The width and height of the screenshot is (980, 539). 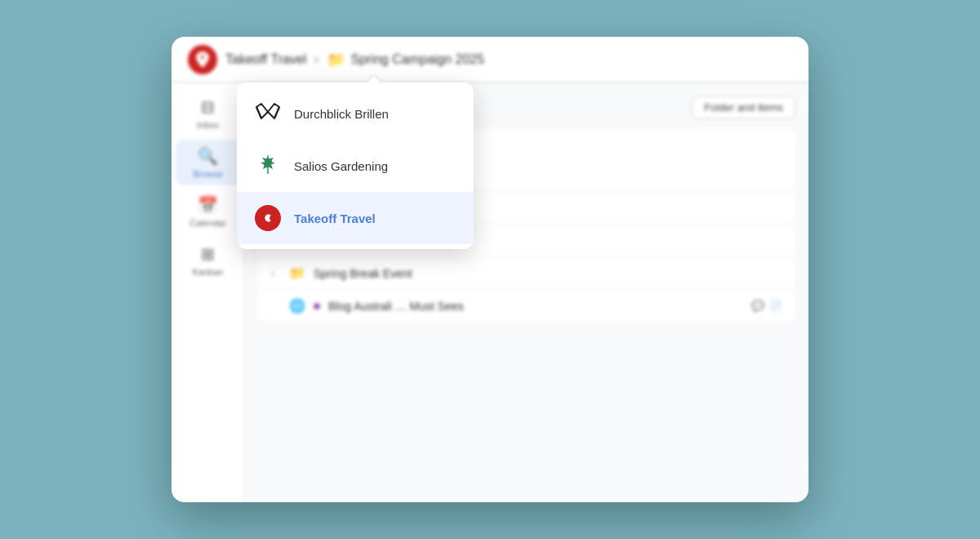 What do you see at coordinates (203, 60) in the screenshot?
I see `workspace-logo` at bounding box center [203, 60].